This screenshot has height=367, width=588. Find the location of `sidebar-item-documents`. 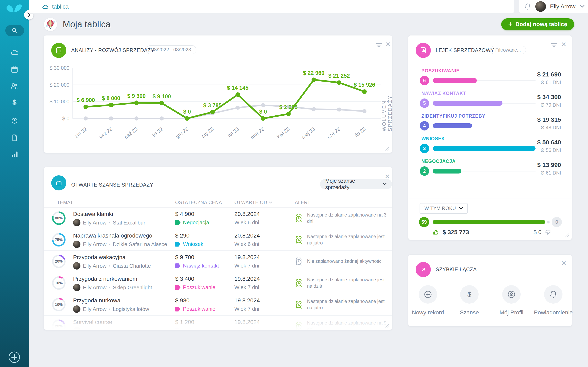

sidebar-item-documents is located at coordinates (15, 138).